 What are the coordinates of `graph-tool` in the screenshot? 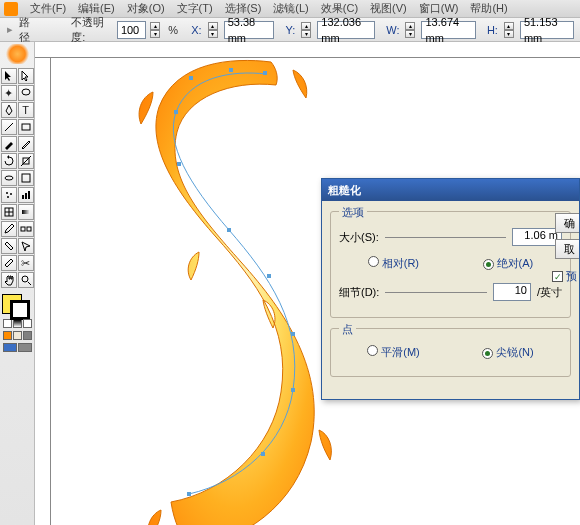 It's located at (26, 195).